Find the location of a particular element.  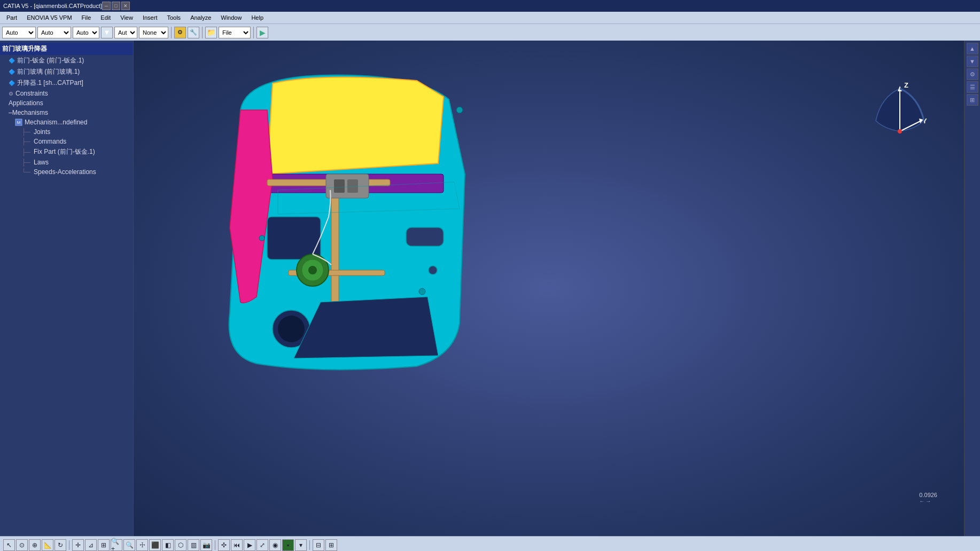

toolbar-run-icon: ▶ is located at coordinates (262, 33).